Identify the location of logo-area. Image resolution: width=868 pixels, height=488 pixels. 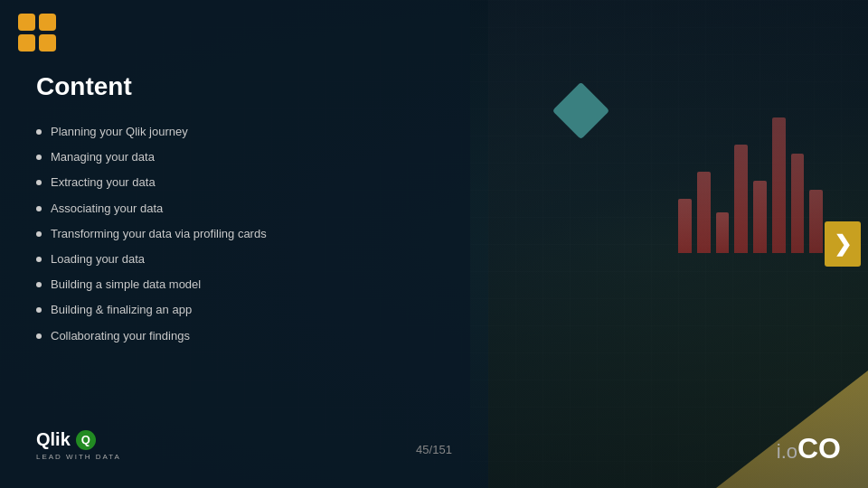
(37, 33).